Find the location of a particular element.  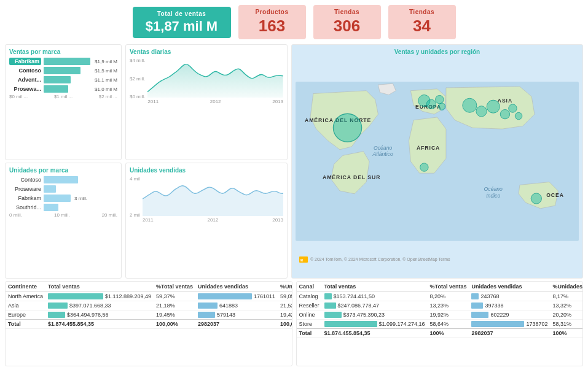

kpi-total-value: $1,87 mil M is located at coordinates (182, 26).